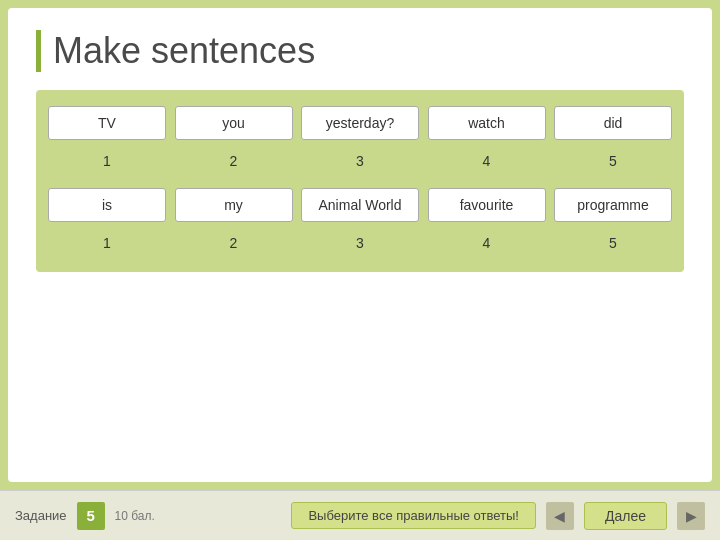 This screenshot has width=720, height=540. Describe the element at coordinates (360, 161) in the screenshot. I see `number-row-1: 1 2 3 4 5` at that location.